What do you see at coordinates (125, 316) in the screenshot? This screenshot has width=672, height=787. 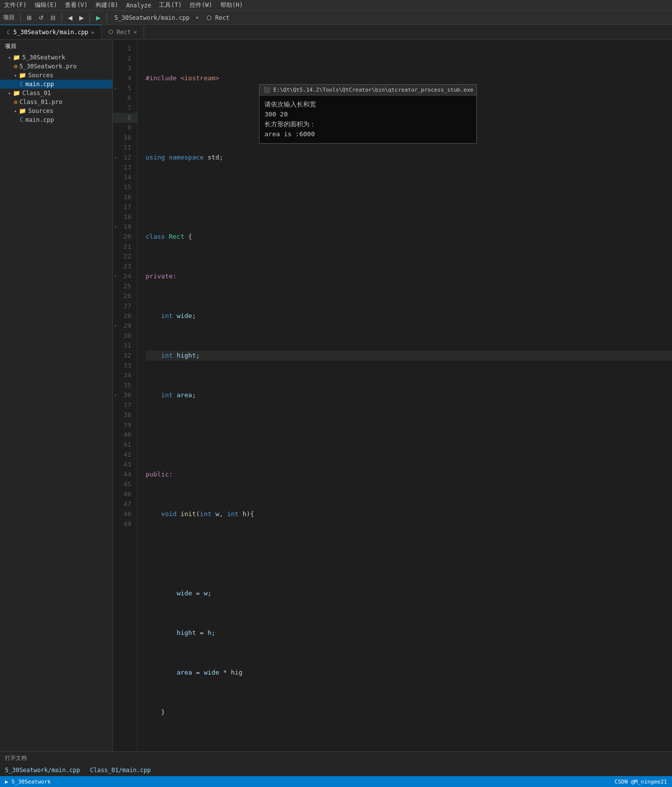 I see `line-28: 28` at bounding box center [125, 316].